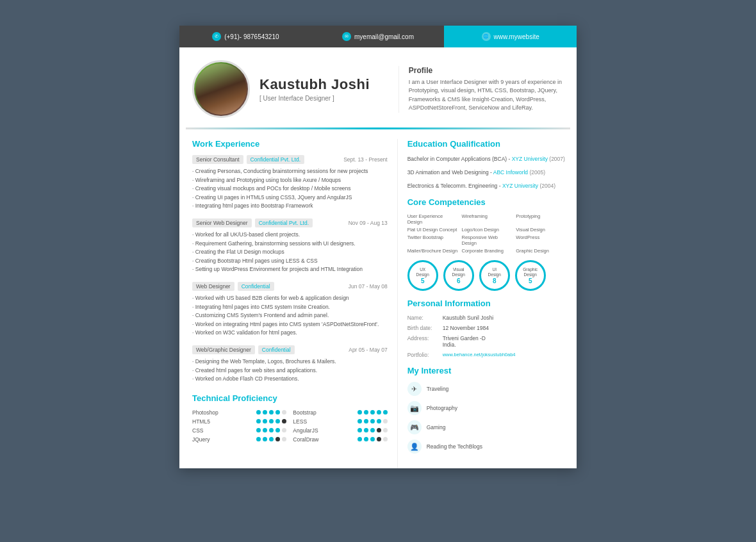  What do you see at coordinates (290, 379) in the screenshot?
I see `bullet-4-3: Worked on Adobe Flash CD Presentations.` at bounding box center [290, 379].